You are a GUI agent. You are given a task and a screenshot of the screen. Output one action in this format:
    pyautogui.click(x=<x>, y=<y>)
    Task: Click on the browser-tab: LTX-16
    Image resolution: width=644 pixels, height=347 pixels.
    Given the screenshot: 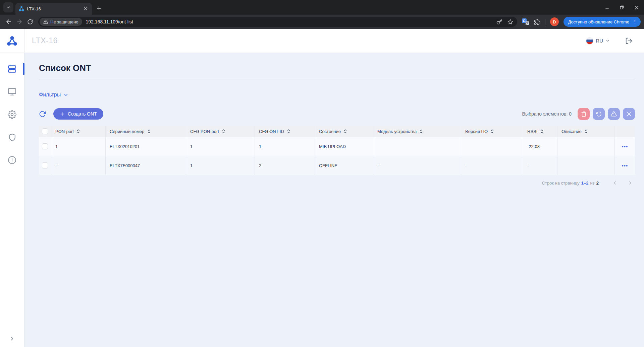 What is the action you would take?
    pyautogui.click(x=54, y=9)
    